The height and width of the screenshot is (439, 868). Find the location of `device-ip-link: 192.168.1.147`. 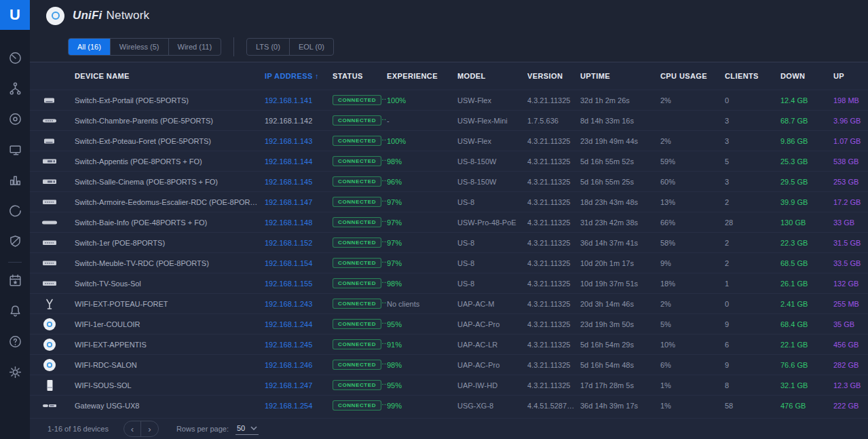

device-ip-link: 192.168.1.147 is located at coordinates (288, 202).